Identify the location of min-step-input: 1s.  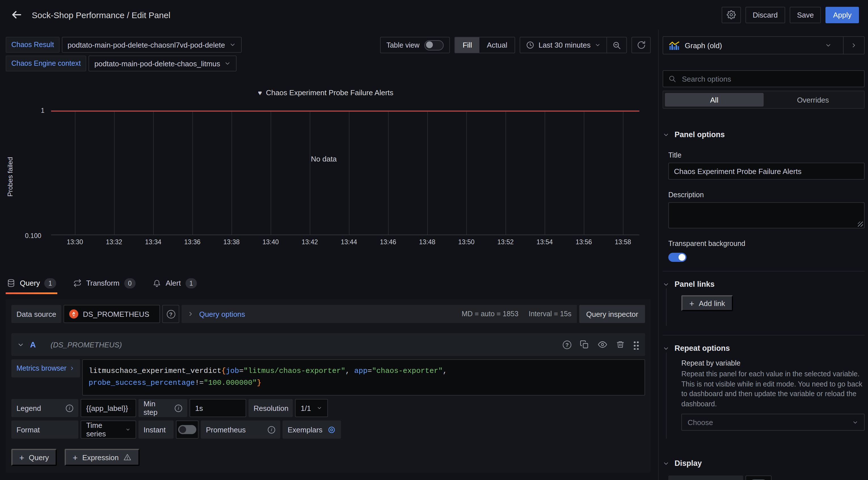
(218, 408).